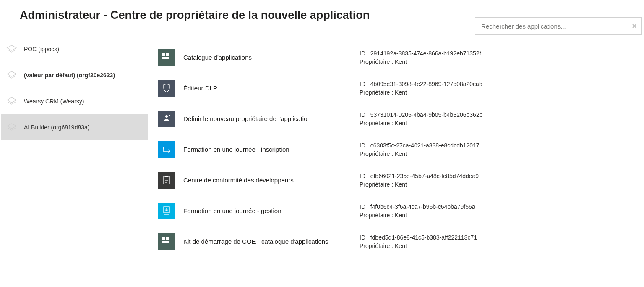  What do you see at coordinates (396, 150) in the screenshot?
I see `app-row: Formation en une journée - inscriptionID…` at bounding box center [396, 150].